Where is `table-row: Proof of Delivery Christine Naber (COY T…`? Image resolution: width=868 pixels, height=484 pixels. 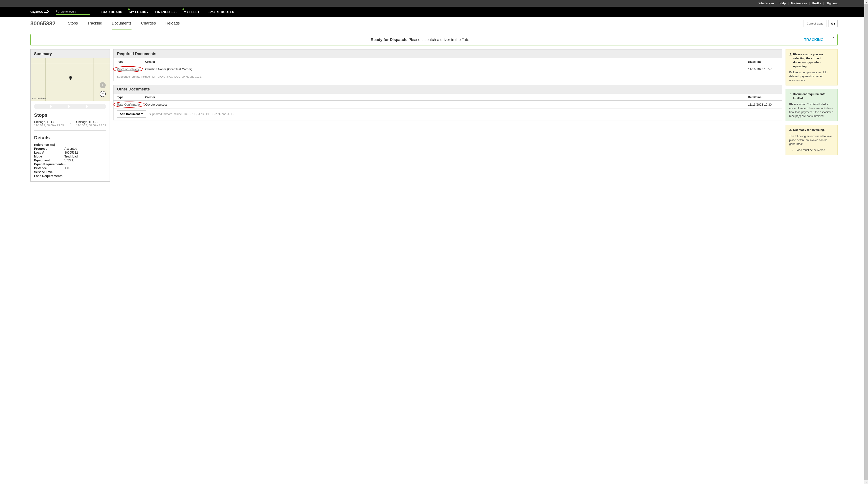 table-row: Proof of Delivery Christine Naber (COY T… is located at coordinates (447, 69).